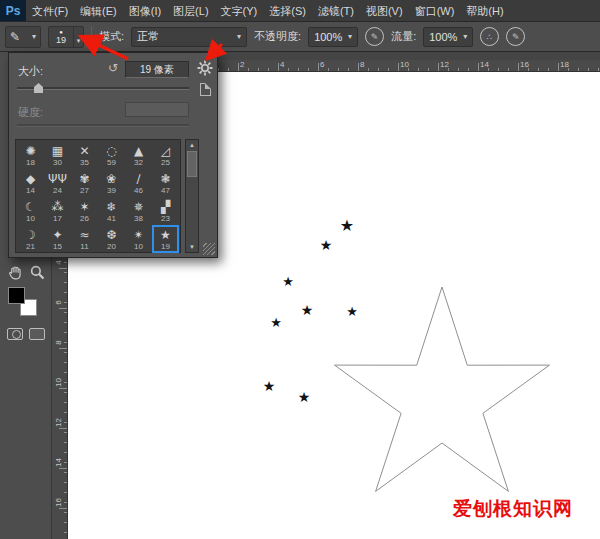  I want to click on brush-preset: ✺18, so click(30, 155).